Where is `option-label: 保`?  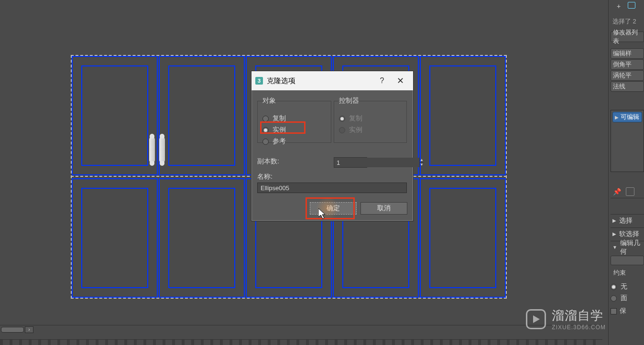 option-label: 保 is located at coordinates (623, 311).